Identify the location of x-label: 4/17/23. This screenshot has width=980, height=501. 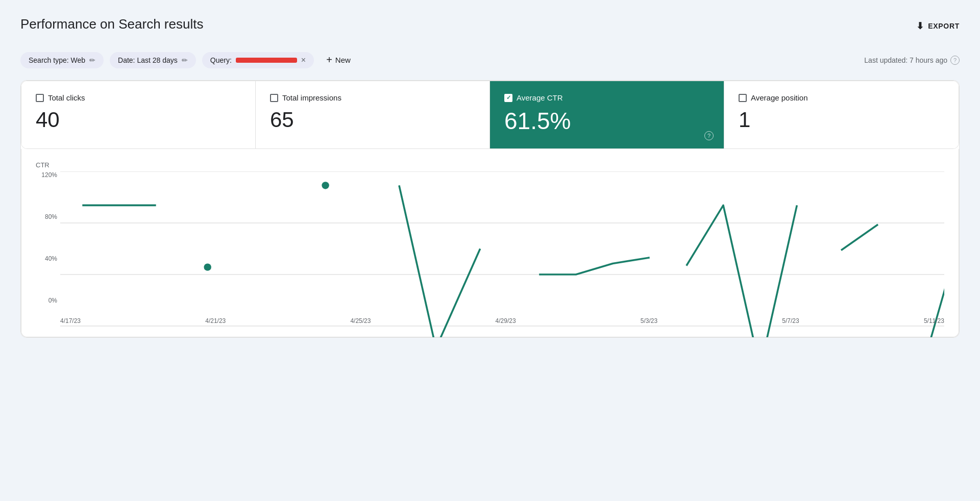
(70, 321).